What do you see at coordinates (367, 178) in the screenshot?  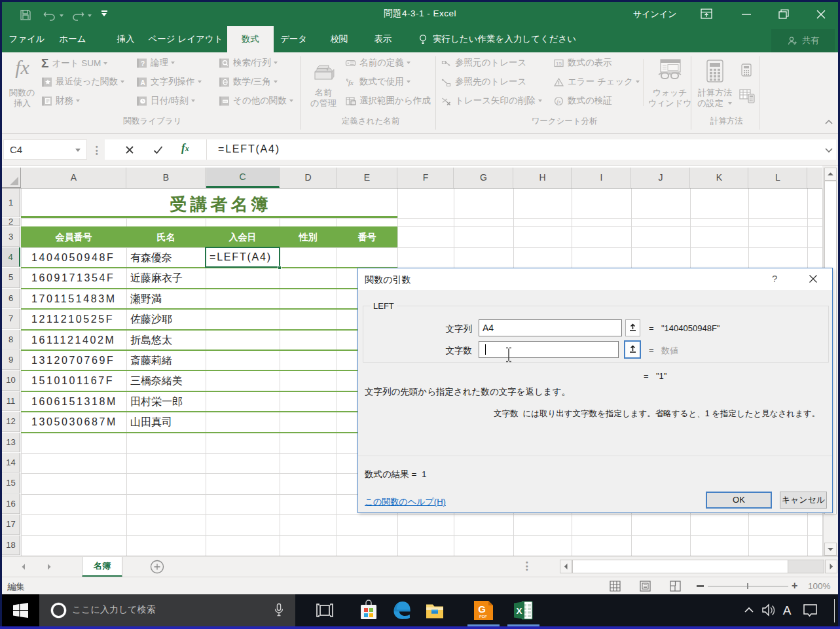 I see `column-header-e: E` at bounding box center [367, 178].